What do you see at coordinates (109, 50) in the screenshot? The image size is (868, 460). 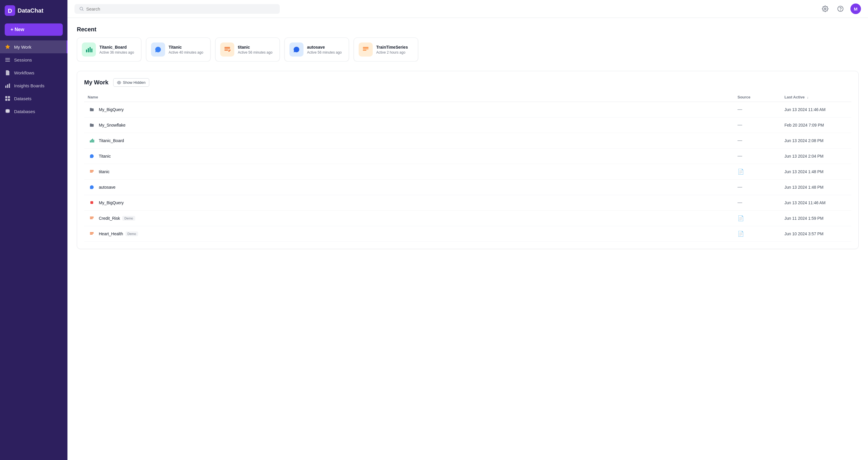 I see `recent-card-titanic-board: Titanic_Board Active 36 minutes ago` at bounding box center [109, 50].